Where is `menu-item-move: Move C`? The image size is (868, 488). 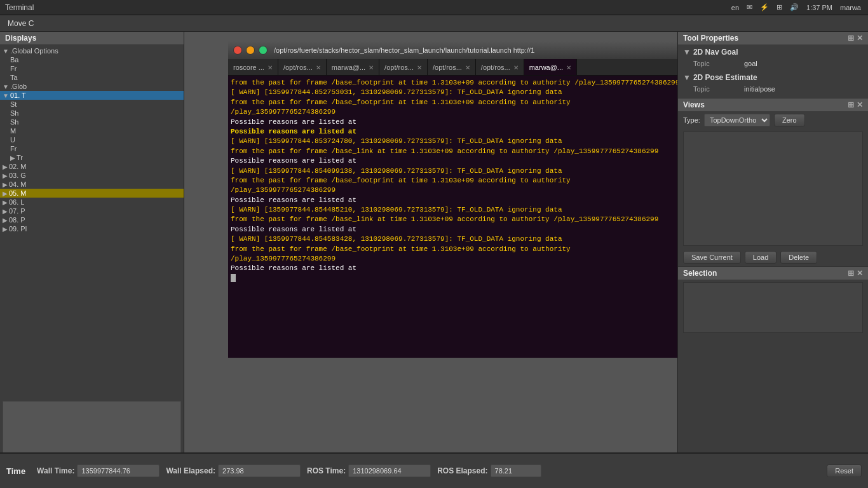
menu-item-move: Move C is located at coordinates (20, 24).